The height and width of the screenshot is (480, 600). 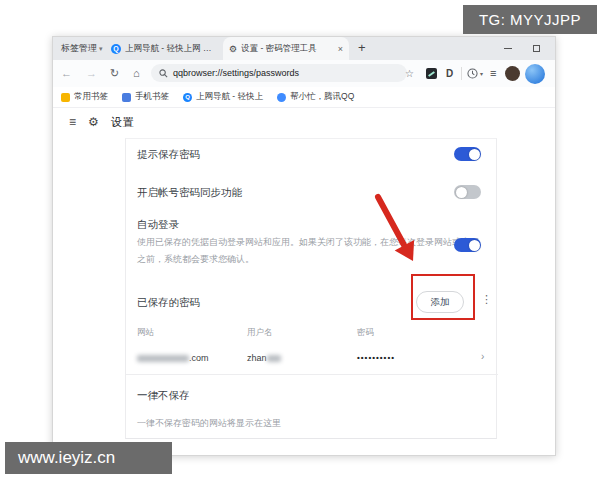 I want to click on account-avatar, so click(x=535, y=74).